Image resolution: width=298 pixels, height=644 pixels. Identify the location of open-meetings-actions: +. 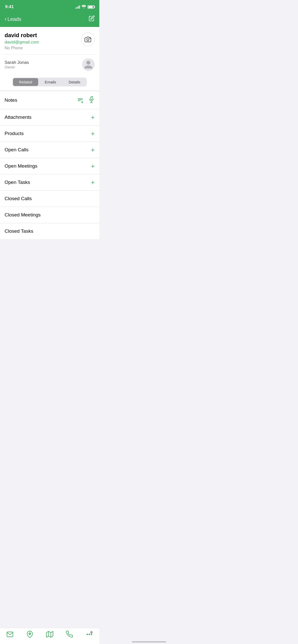
(93, 166).